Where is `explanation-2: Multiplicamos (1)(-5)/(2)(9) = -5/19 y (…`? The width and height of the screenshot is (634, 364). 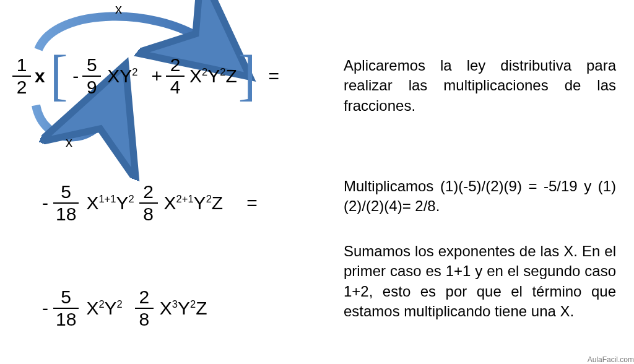 explanation-2: Multiplicamos (1)(-5)/(2)(9) = -5/19 y (… is located at coordinates (480, 197).